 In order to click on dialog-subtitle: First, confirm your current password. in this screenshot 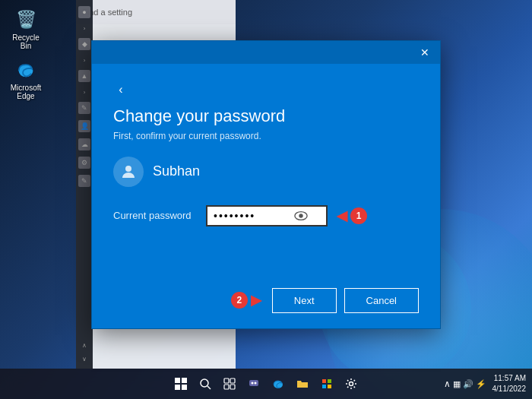, I will do `click(266, 136)`.